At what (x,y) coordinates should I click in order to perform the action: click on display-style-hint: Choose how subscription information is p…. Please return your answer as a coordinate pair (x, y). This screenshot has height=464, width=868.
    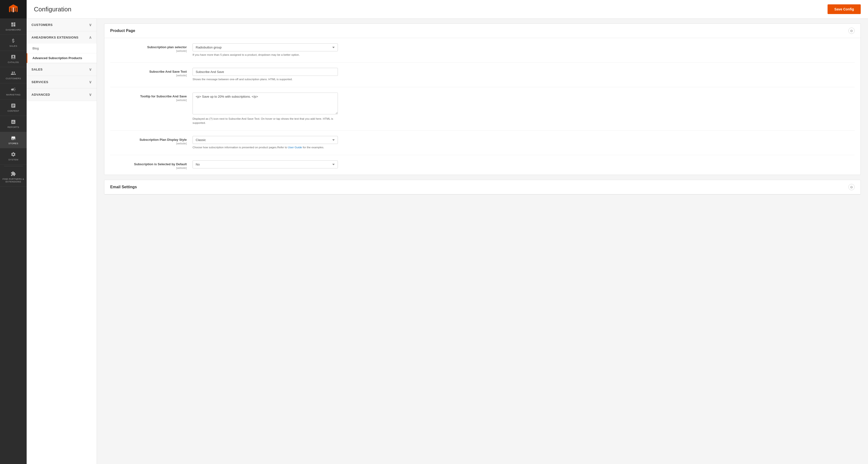
    Looking at the image, I should click on (265, 147).